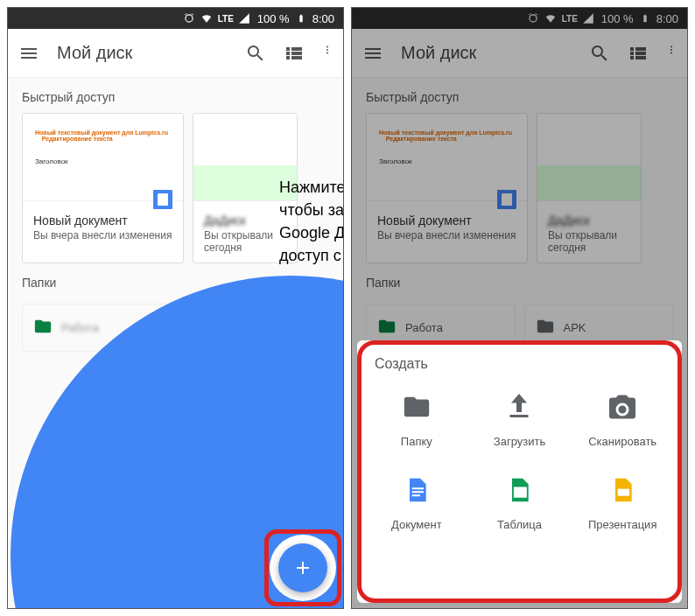 The width and height of the screenshot is (695, 616). What do you see at coordinates (519, 407) in the screenshot?
I see `upload-icon` at bounding box center [519, 407].